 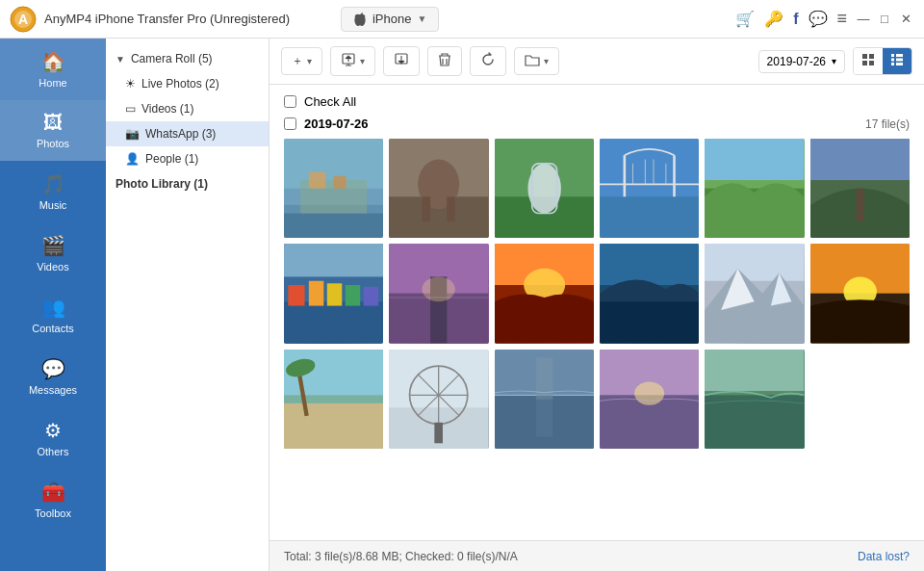 What do you see at coordinates (885, 19) in the screenshot?
I see `maximize-button: □` at bounding box center [885, 19].